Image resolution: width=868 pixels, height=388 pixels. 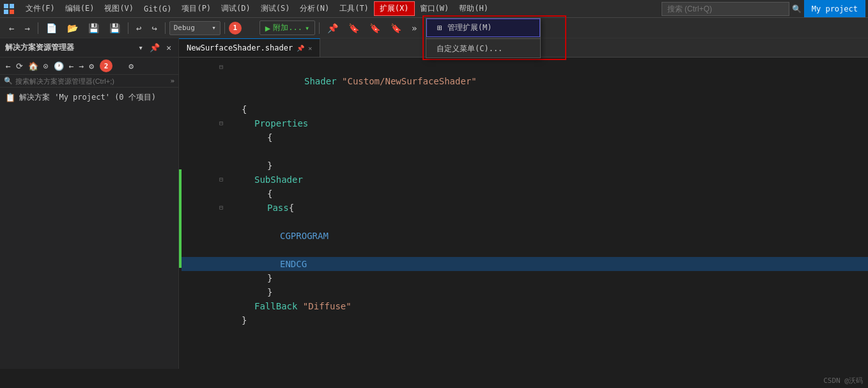 What do you see at coordinates (288, 28) in the screenshot?
I see `run-button: ▶ 附加... ▾` at bounding box center [288, 28].